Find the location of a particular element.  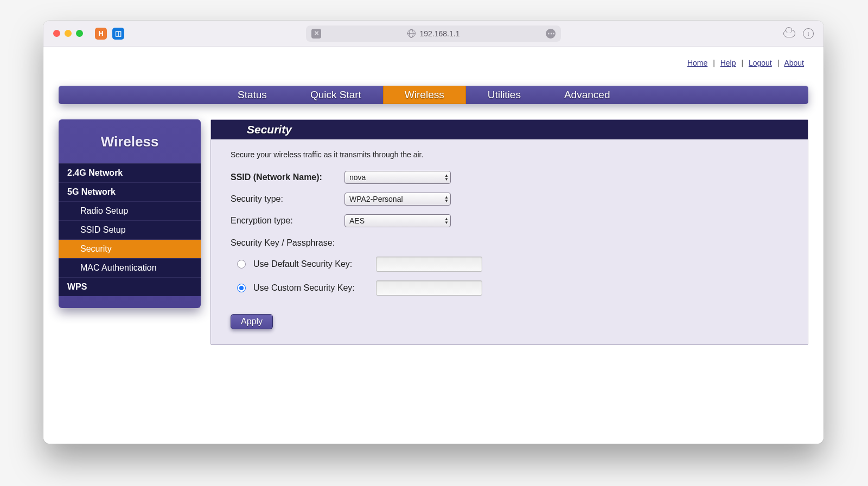

use-custom-key-label: Use Custom Security Key: is located at coordinates (315, 288).